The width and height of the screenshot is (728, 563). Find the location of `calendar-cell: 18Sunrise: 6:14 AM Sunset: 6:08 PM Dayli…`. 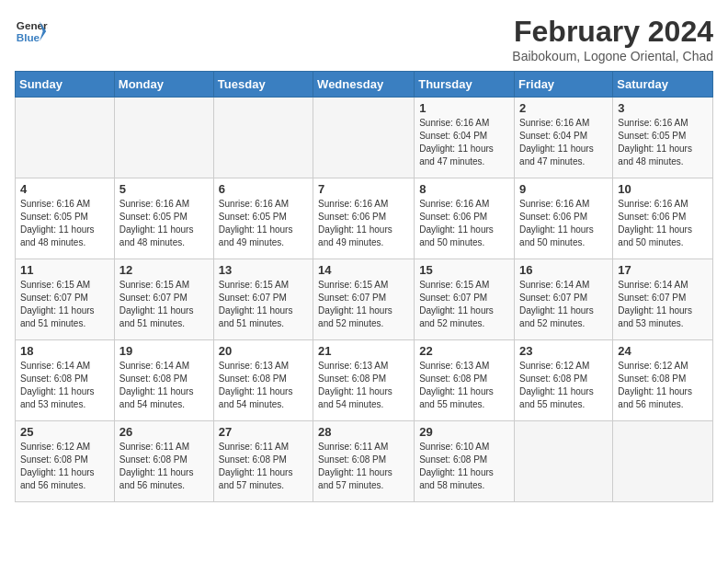

calendar-cell: 18Sunrise: 6:14 AM Sunset: 6:08 PM Dayli… is located at coordinates (65, 381).